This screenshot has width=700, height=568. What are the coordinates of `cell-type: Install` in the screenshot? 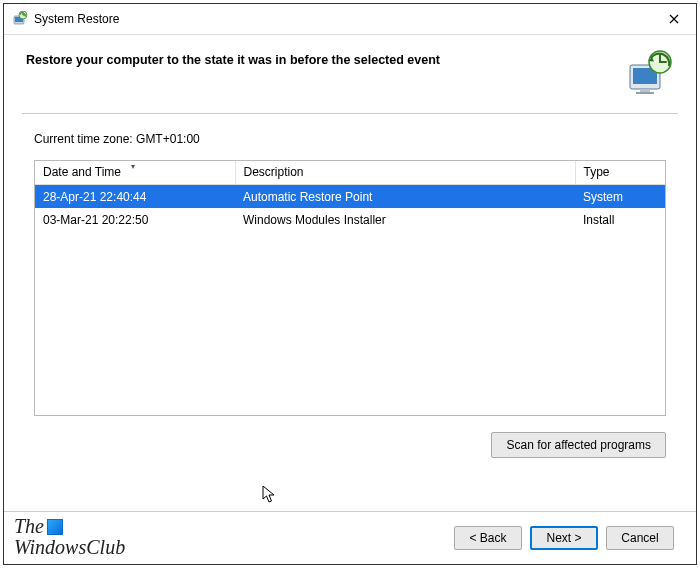 It's located at (620, 220).